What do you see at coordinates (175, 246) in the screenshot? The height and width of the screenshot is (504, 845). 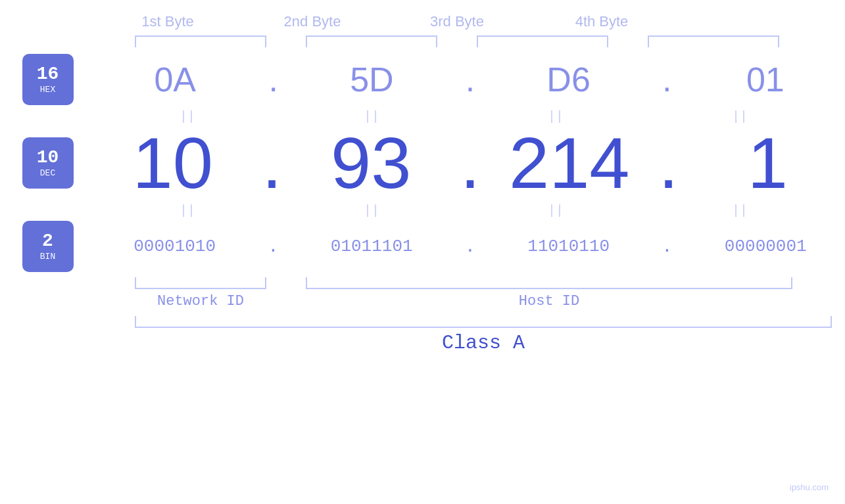 I see `bin-byte-1: 00001010` at bounding box center [175, 246].